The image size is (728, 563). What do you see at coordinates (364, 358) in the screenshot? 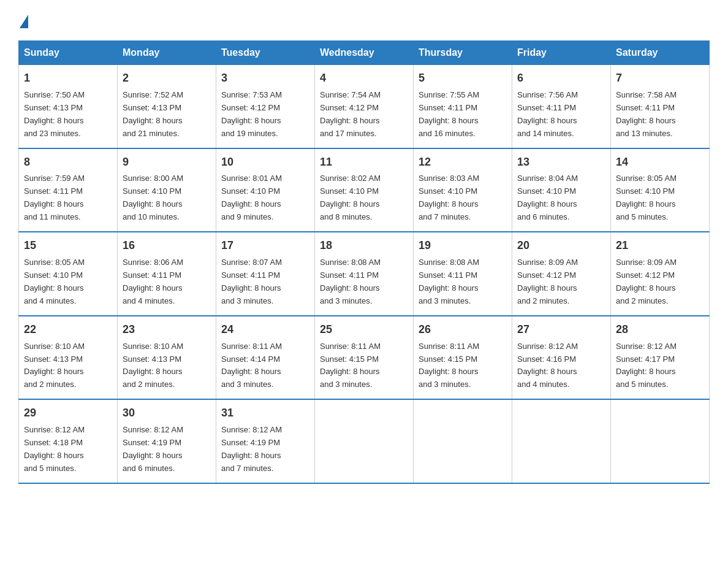
I see `calendar-cell: 25 Sunrise: 8:11 AMSunset: 4:15 PMDaylig…` at bounding box center [364, 358].